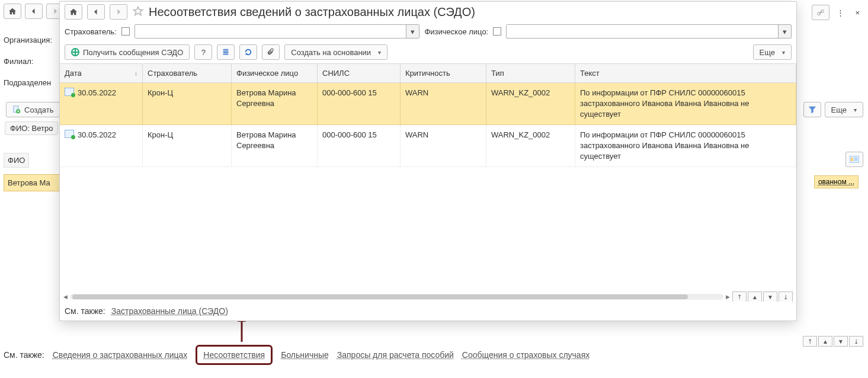  I want to click on sort-indicator-icon: ↓, so click(136, 73).